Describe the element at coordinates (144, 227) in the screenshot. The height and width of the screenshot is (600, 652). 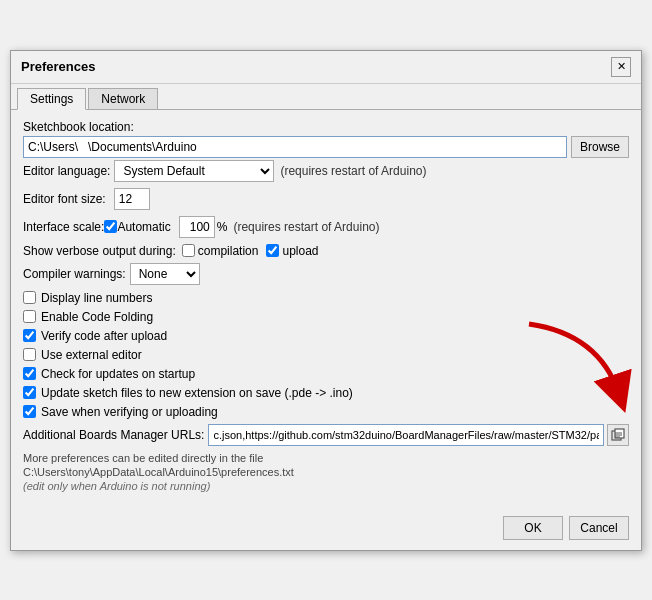
I see `automatic-label: Automatic` at that location.